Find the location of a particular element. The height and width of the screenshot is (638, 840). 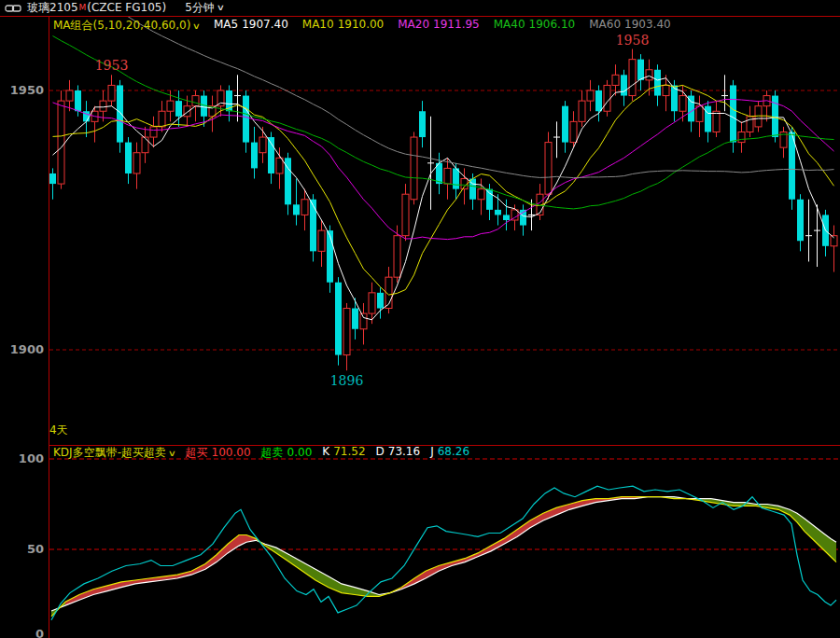

kdj-axis-tick-0: 0 is located at coordinates (22, 632).